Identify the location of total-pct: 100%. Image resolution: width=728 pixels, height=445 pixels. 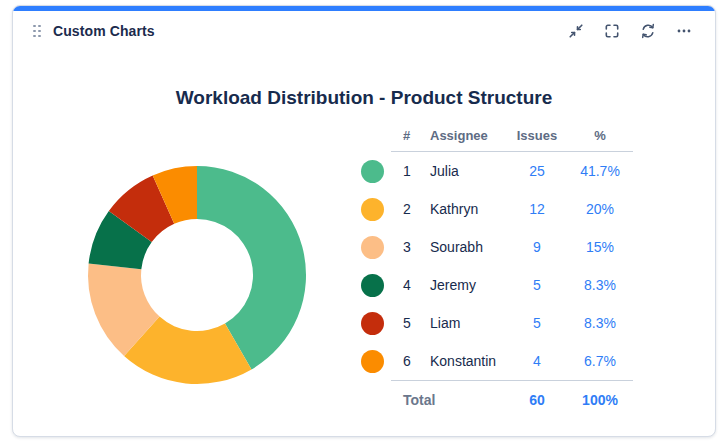
(600, 400).